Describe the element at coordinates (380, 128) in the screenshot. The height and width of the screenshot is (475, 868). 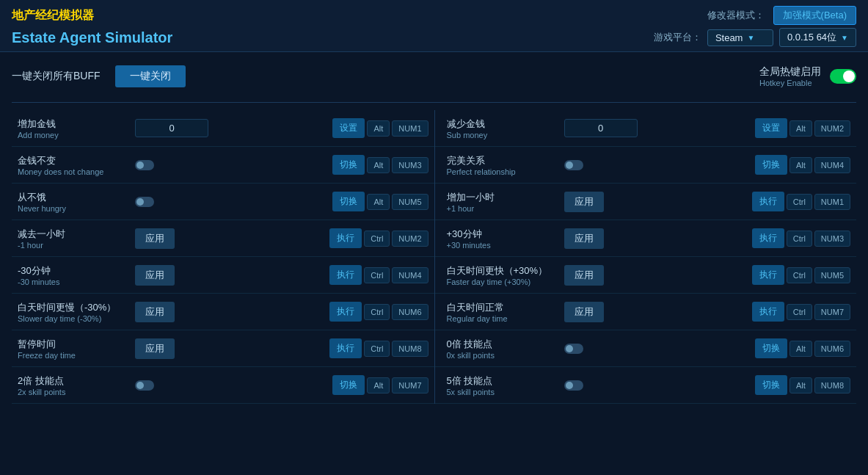
I see `add-money-hotkey: 设置 Alt NUM1` at that location.